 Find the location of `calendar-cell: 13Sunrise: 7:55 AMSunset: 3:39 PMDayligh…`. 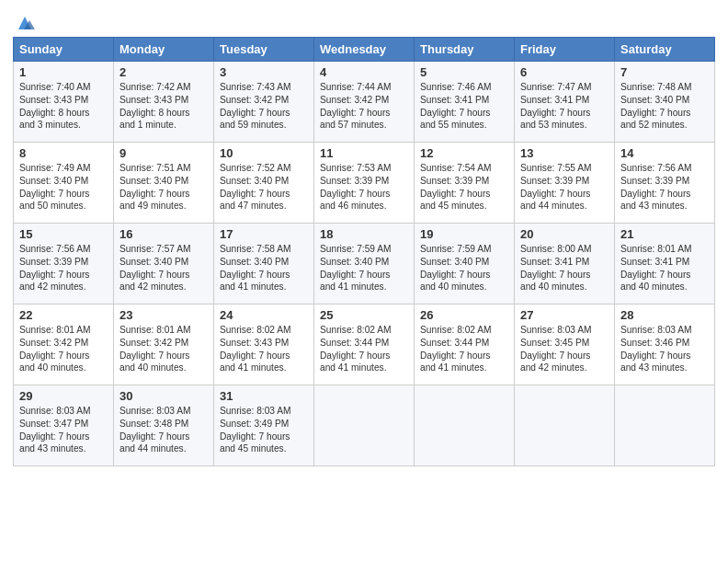

calendar-cell: 13Sunrise: 7:55 AMSunset: 3:39 PMDayligh… is located at coordinates (564, 183).